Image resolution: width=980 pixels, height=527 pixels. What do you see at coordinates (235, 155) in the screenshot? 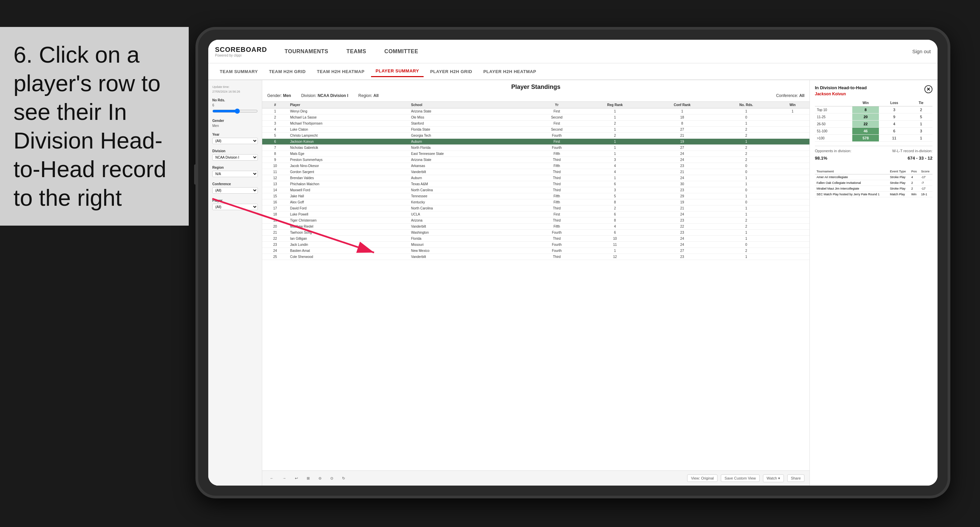
I see `sidebar-division: Division NCAA Division I` at bounding box center [235, 155].